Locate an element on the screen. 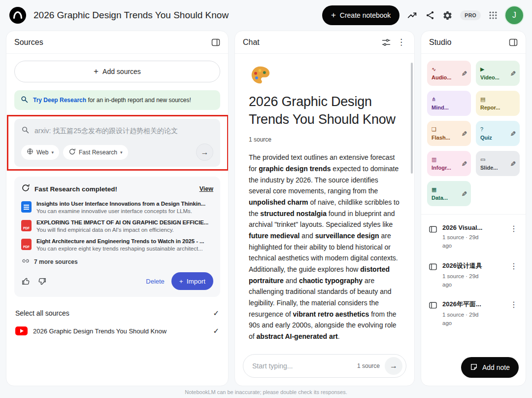 Image resolution: width=532 pixels, height=398 pixels. thumbs-down-icon is located at coordinates (42, 281).